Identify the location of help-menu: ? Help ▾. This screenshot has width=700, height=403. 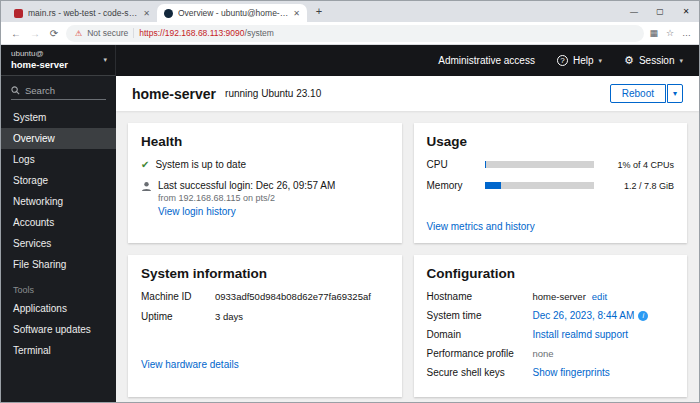
(580, 60).